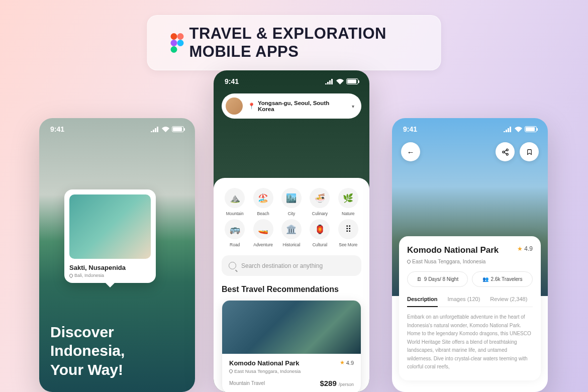 Image resolution: width=588 pixels, height=392 pixels. Describe the element at coordinates (453, 250) in the screenshot. I see `detail-title: Komodo National Park` at that location.